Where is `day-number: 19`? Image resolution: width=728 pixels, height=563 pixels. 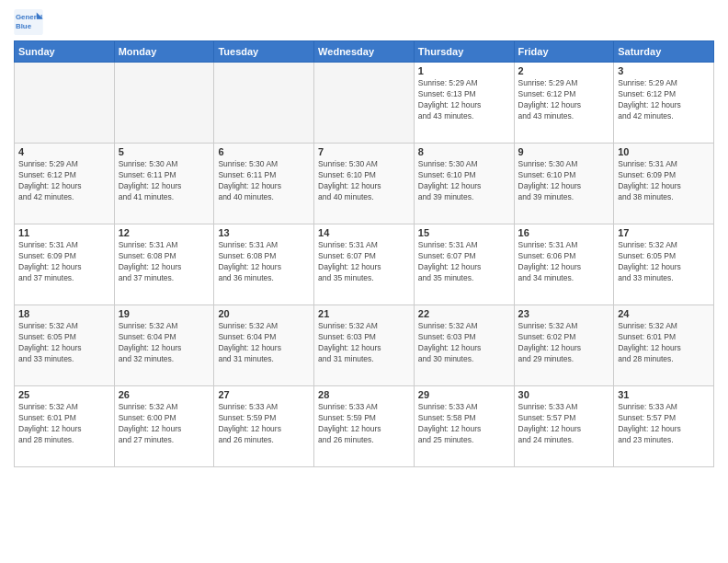
day-number: 19 is located at coordinates (165, 314).